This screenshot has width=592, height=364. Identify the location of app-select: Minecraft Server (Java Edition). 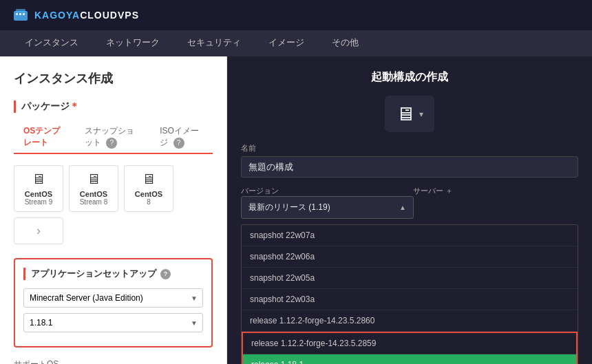
(113, 298).